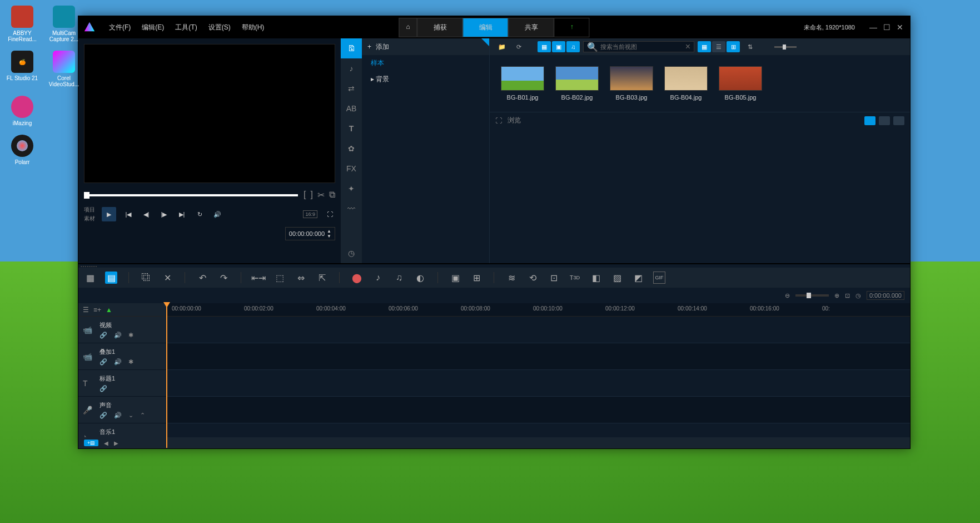  I want to click on desktop-icon-polarr: Polarr, so click(22, 150).